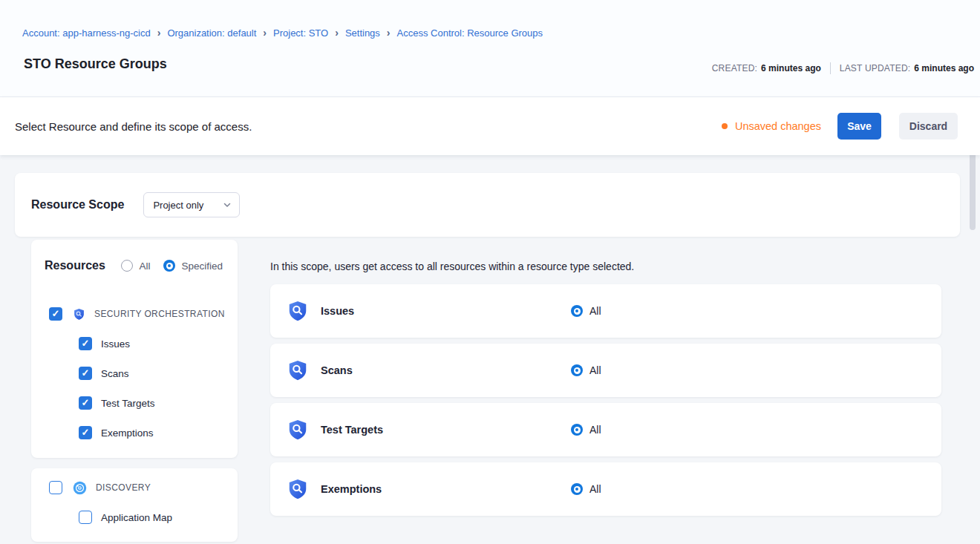 This screenshot has width=980, height=544. I want to click on resource-row-scans: Scans All, so click(606, 370).